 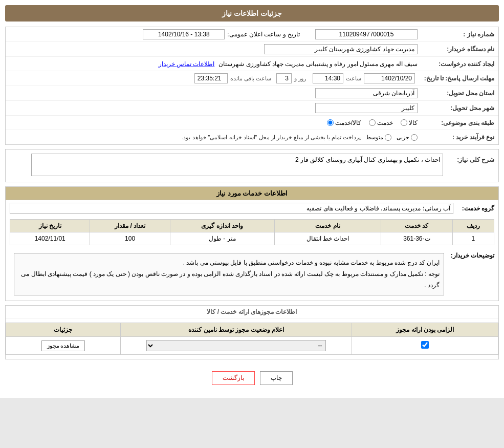 What do you see at coordinates (130, 226) in the screenshot?
I see `col-quantity: تعداد / مقدار` at bounding box center [130, 226].